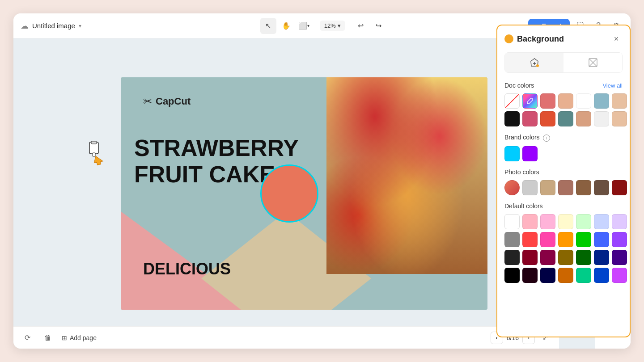 The width and height of the screenshot is (644, 362). I want to click on add-page-label: Add page, so click(83, 338).